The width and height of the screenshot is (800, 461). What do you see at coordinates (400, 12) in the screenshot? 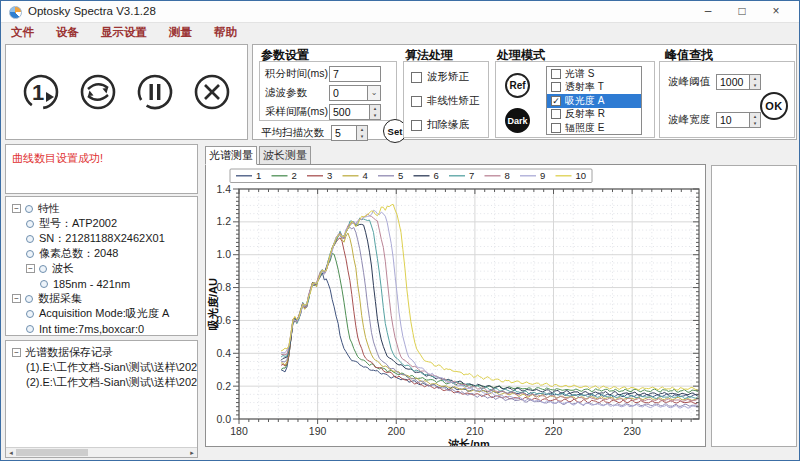
I see `titlebar: Optosky Spectra V3.1.28 – □ ×` at bounding box center [400, 12].